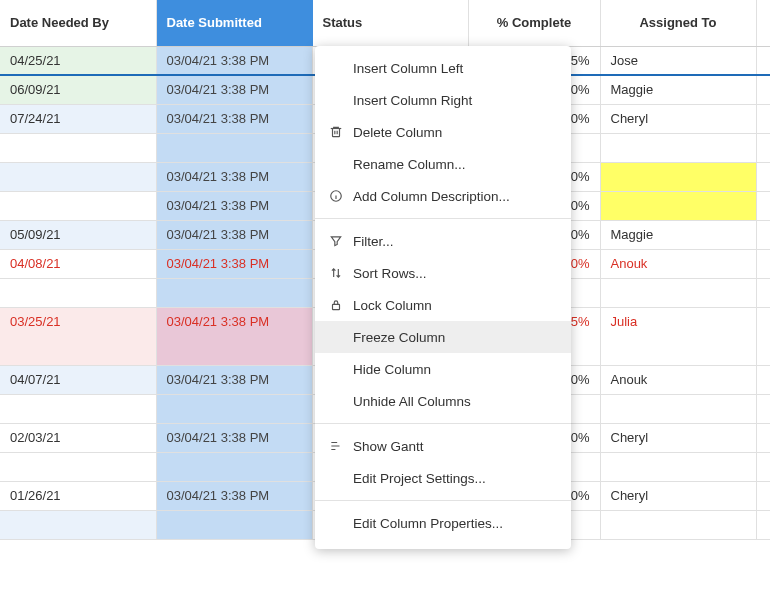 Image resolution: width=770 pixels, height=594 pixels. I want to click on filter-icon, so click(341, 241).